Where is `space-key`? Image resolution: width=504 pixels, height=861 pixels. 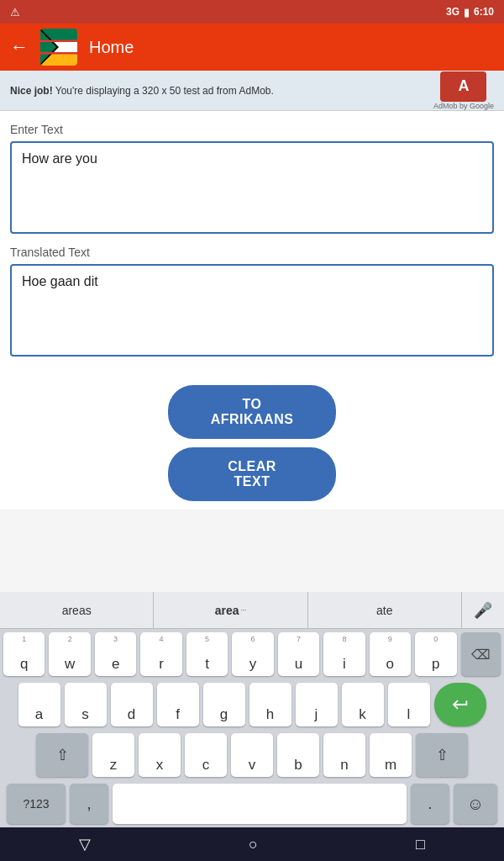
space-key is located at coordinates (260, 804).